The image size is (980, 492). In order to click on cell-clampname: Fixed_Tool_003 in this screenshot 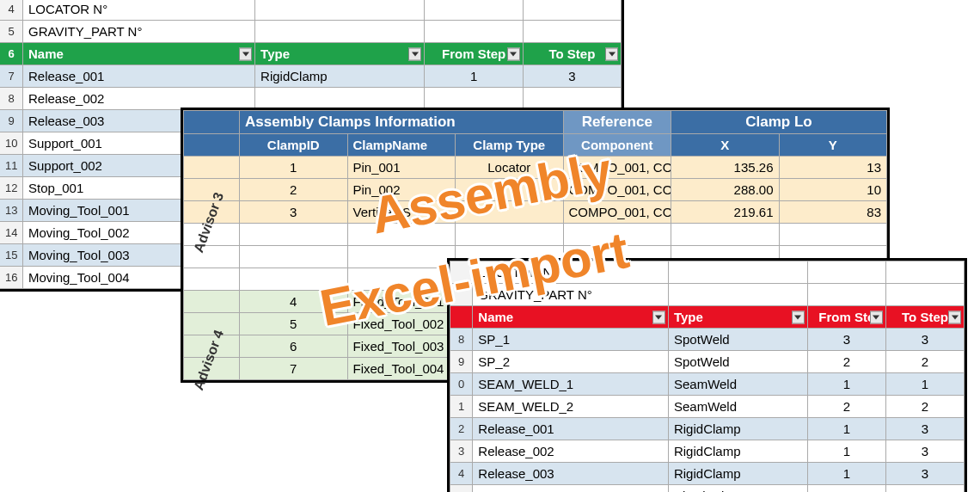, I will do `click(401, 347)`.